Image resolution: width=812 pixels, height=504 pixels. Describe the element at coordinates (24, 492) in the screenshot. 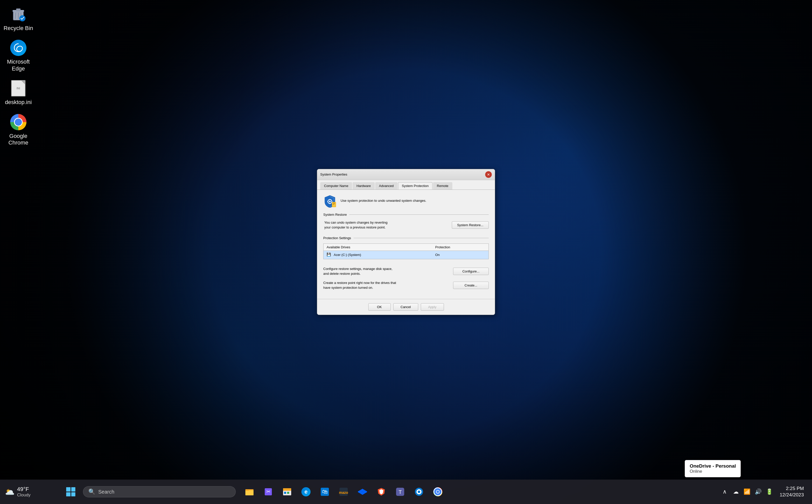

I see `weather-text: 49°F Cloudy` at that location.